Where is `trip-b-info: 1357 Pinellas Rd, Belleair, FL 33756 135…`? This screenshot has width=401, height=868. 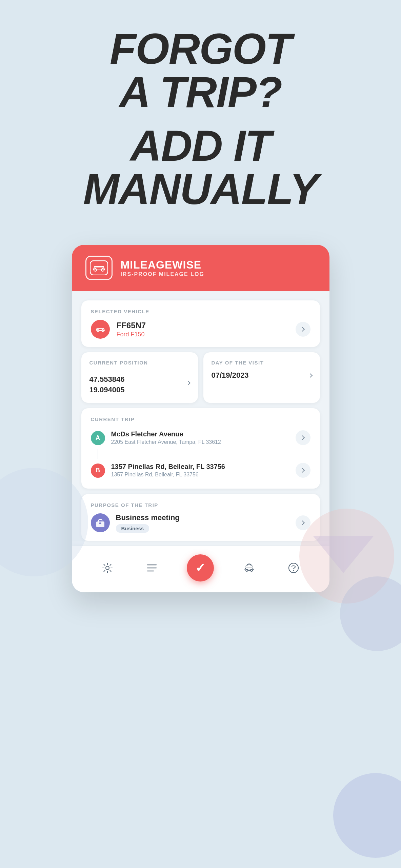 trip-b-info: 1357 Pinellas Rd, Belleair, FL 33756 135… is located at coordinates (200, 470).